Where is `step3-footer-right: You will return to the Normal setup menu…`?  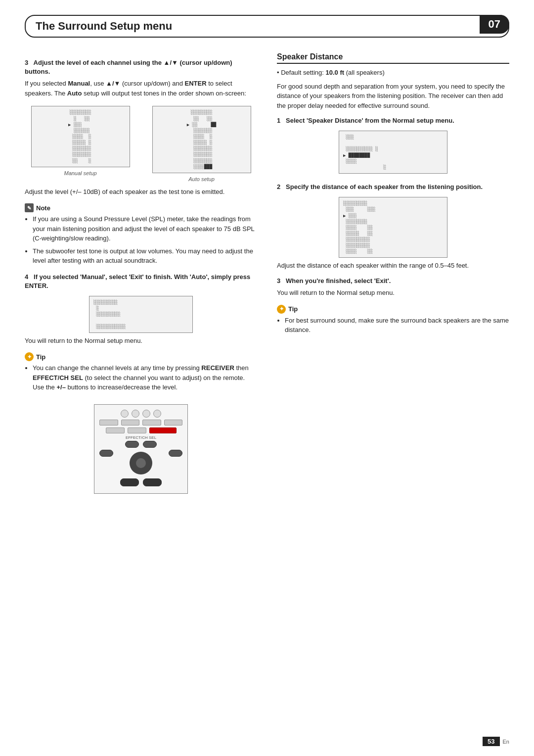
step3-footer-right: You will return to the Normal setup menu… is located at coordinates (393, 293).